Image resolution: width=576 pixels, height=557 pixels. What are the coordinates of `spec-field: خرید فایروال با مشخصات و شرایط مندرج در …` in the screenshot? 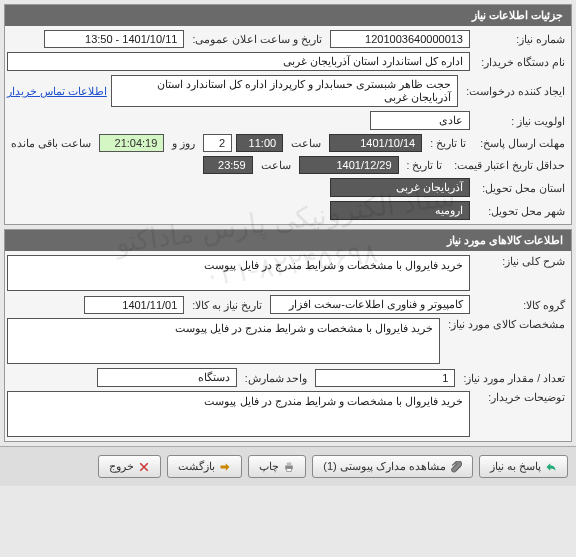 It's located at (224, 341).